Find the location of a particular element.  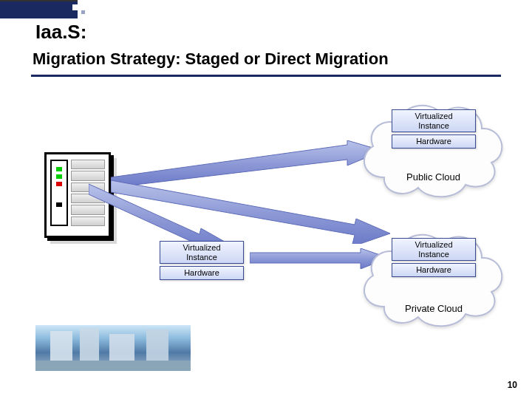

title-underline is located at coordinates (266, 75).